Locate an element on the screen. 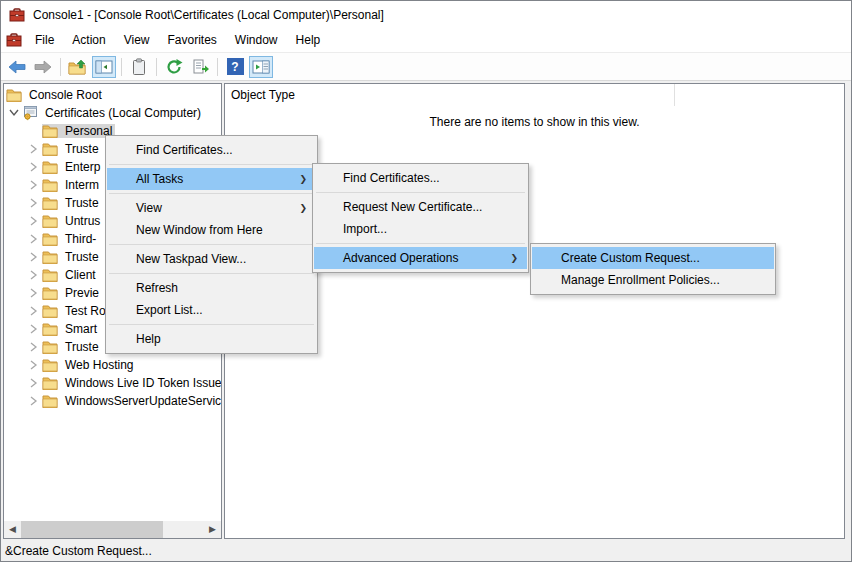  tree-item-web-hosting: Web Hosting is located at coordinates (124, 365).